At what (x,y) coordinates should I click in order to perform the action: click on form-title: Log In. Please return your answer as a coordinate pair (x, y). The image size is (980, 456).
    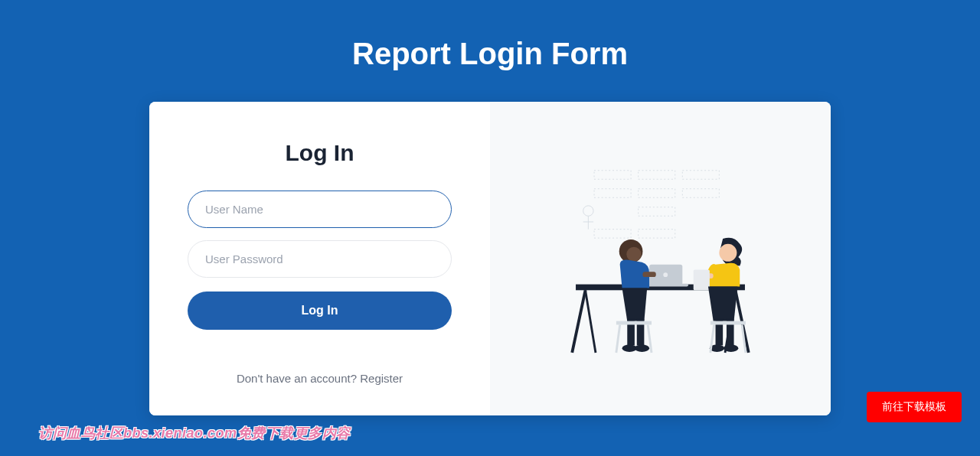
    Looking at the image, I should click on (320, 153).